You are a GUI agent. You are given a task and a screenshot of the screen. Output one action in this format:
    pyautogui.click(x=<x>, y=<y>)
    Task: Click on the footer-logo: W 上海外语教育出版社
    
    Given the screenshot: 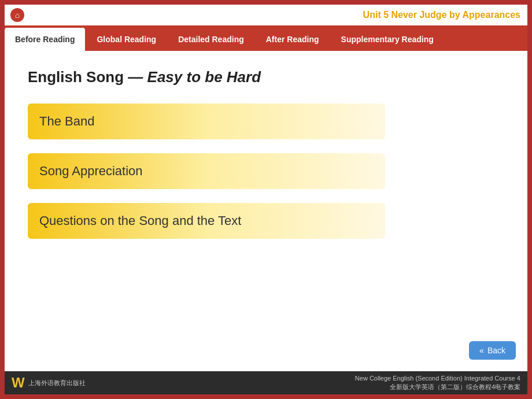 What is the action you would take?
    pyautogui.click(x=49, y=383)
    